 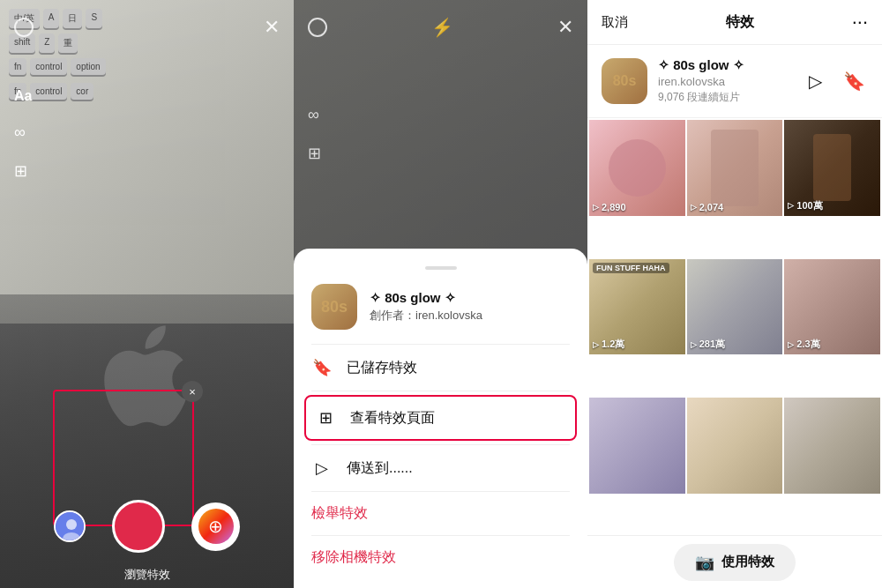 What do you see at coordinates (632, 268) in the screenshot?
I see `section-label: FUN STUFF HAHA` at bounding box center [632, 268].